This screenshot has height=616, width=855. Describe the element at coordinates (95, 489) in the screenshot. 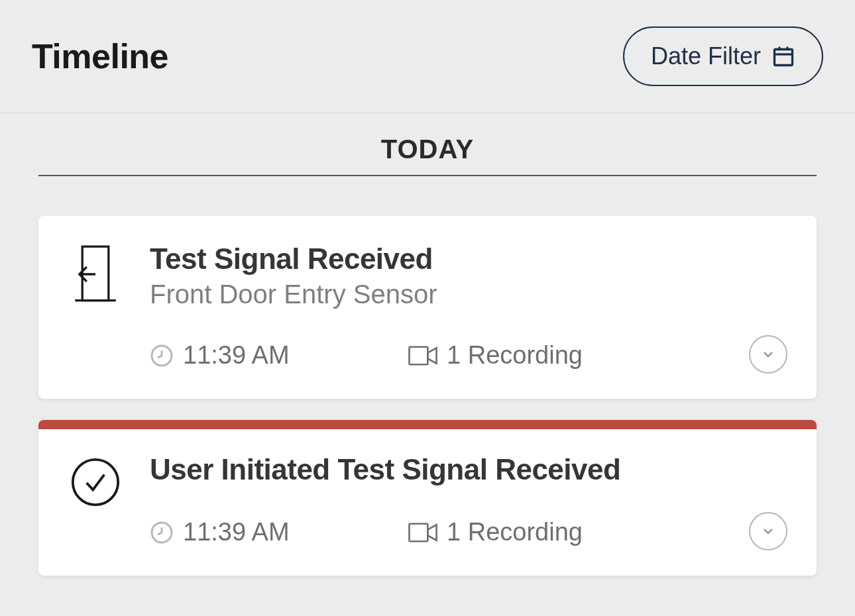

I see `check-circle-icon` at that location.